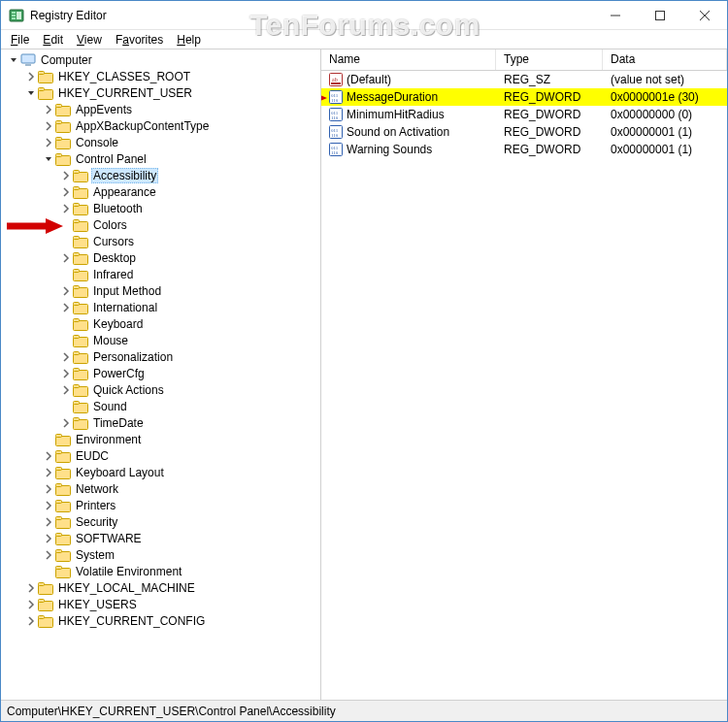 The height and width of the screenshot is (722, 728). I want to click on tree-item: EUDC, so click(161, 456).